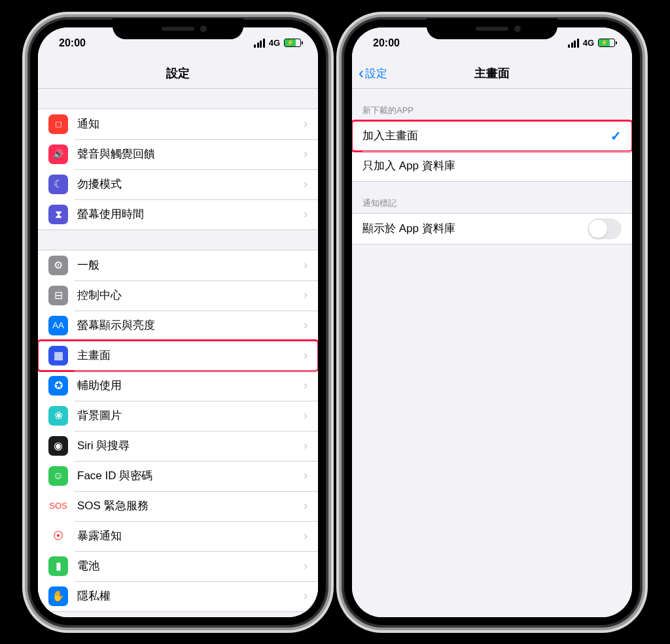  Describe the element at coordinates (58, 296) in the screenshot. I see `control-icon: ⊟` at that location.